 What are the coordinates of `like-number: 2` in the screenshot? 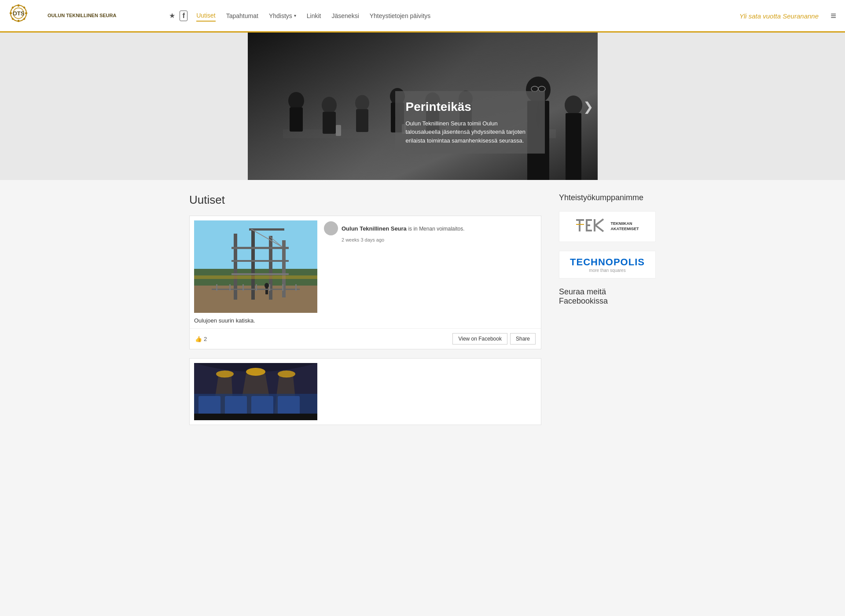 It's located at (205, 339).